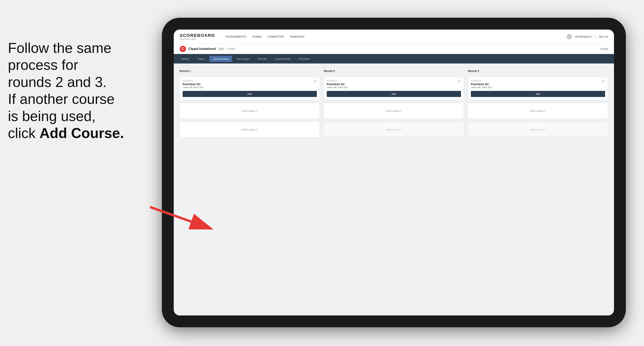 Image resolution: width=644 pixels, height=346 pixels. Describe the element at coordinates (250, 103) in the screenshot. I see `round-1-column: Round 1 (Course A) Peachtree GC Yellow (…` at that location.